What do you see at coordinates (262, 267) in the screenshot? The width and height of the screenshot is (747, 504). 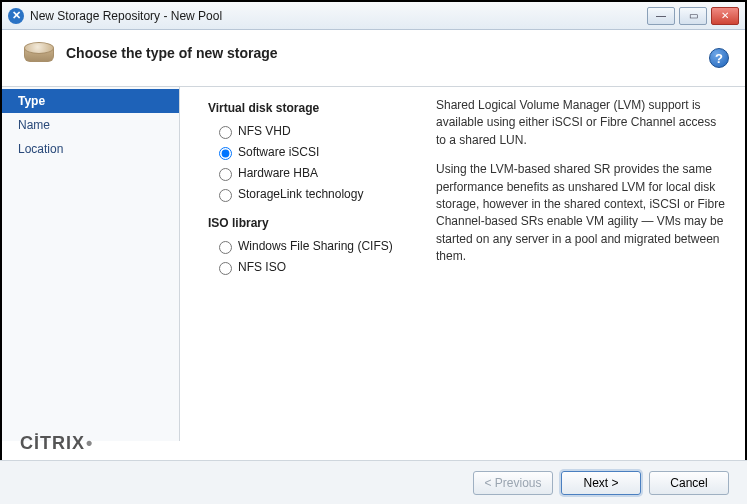 I see `option-label: NFS ISO` at bounding box center [262, 267].